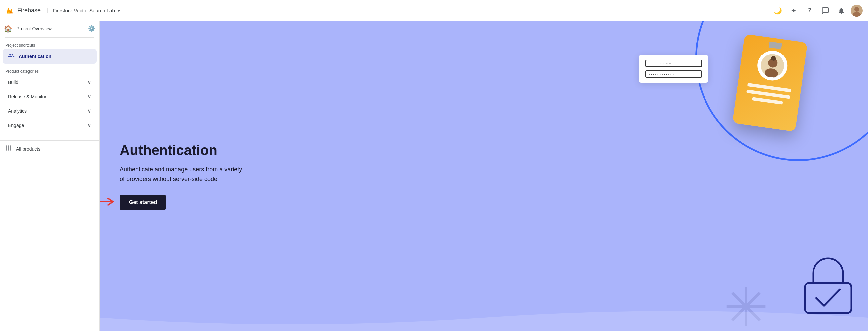  I want to click on home-icon: 🏠, so click(8, 29).